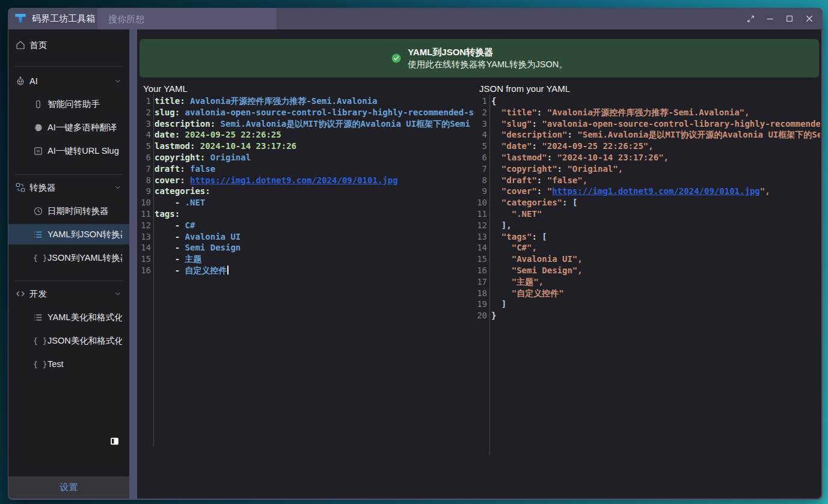  Describe the element at coordinates (69, 151) in the screenshot. I see `sidebar-item-ai-url-slug: AI一键转URL Slug` at that location.